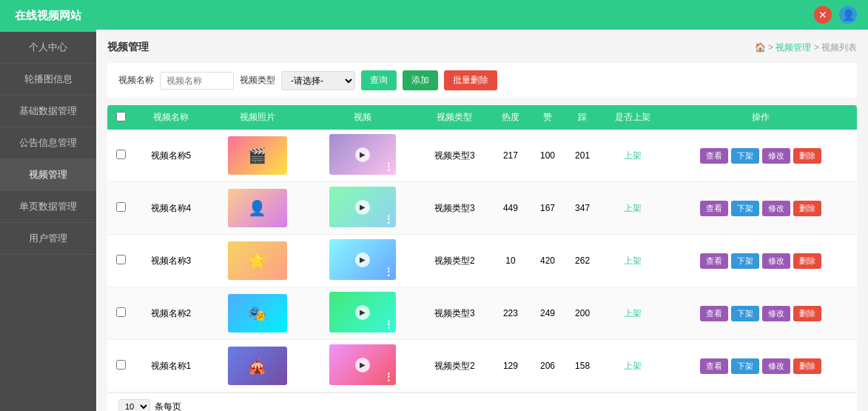 The image size is (868, 411). What do you see at coordinates (583, 156) in the screenshot?
I see `row-dislike: 201` at bounding box center [583, 156].